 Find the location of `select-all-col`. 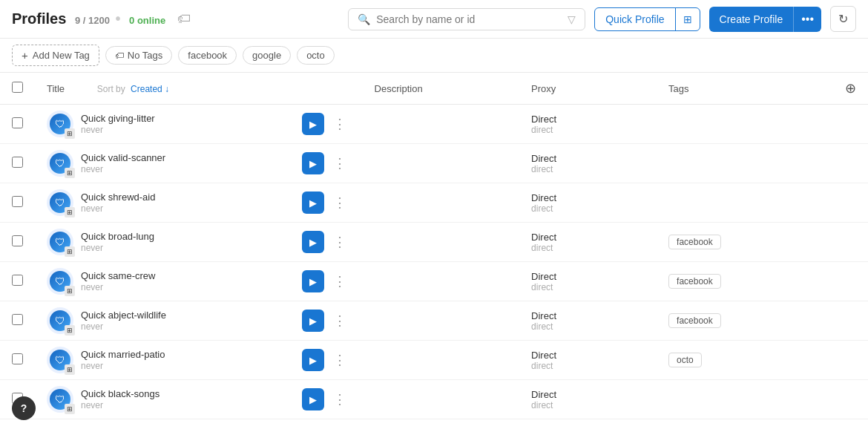

select-all-col is located at coordinates (18, 89).